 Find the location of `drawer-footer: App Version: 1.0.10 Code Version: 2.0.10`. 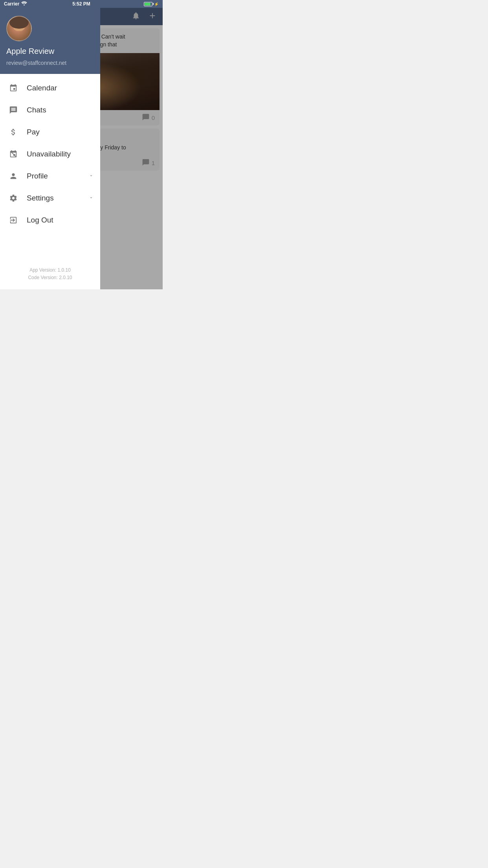

drawer-footer: App Version: 1.0.10 Code Version: 2.0.10 is located at coordinates (50, 274).